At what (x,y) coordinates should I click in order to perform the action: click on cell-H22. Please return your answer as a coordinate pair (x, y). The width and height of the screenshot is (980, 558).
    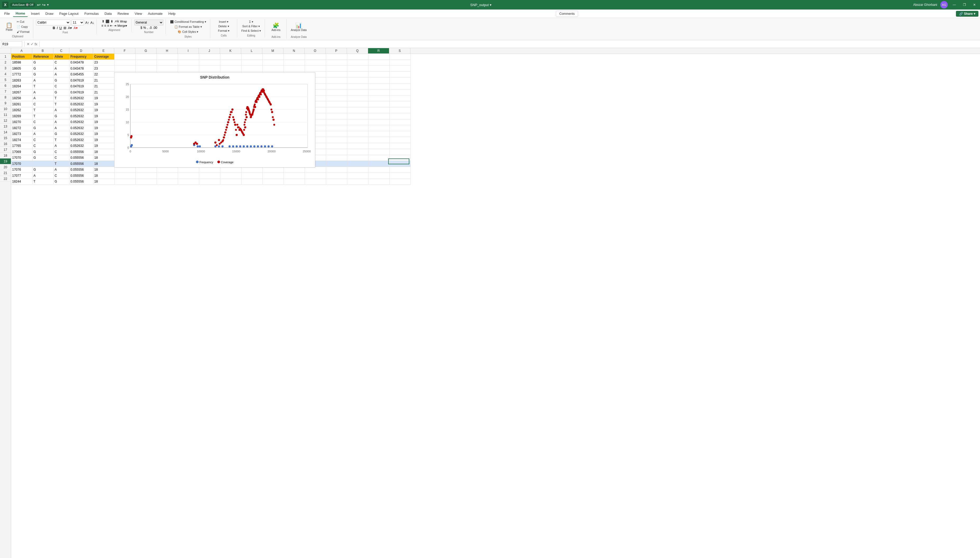
    Looking at the image, I should click on (167, 182).